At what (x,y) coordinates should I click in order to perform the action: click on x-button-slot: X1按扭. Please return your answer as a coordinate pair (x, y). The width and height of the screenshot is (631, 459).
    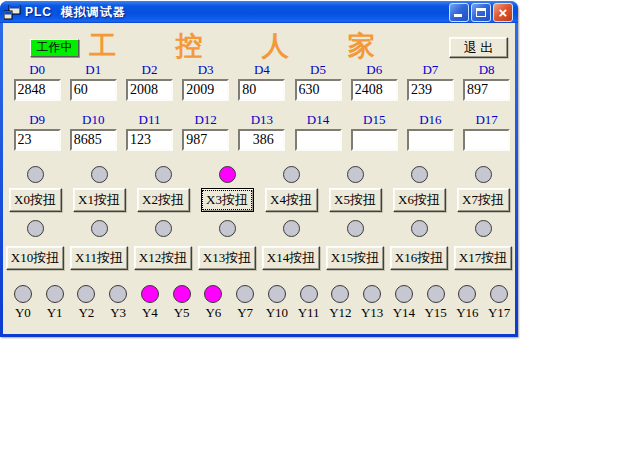
    Looking at the image, I should click on (99, 200).